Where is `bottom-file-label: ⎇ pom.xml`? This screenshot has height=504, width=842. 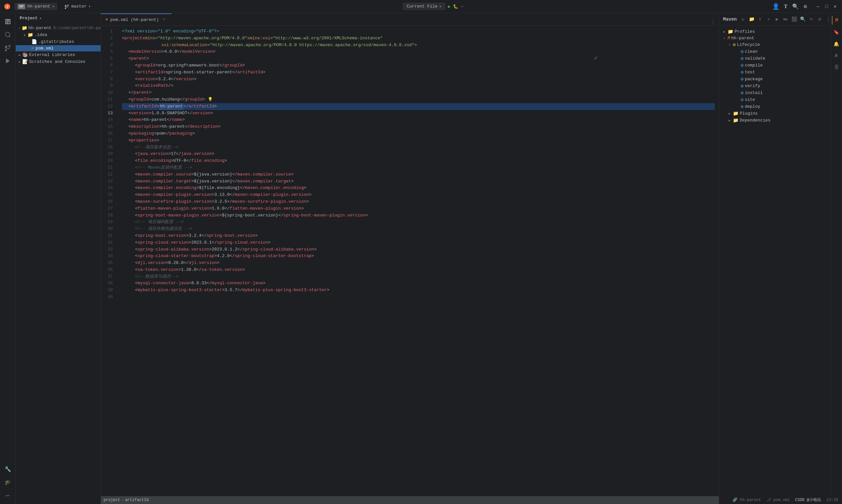
bottom-file-label: ⎇ pom.xml is located at coordinates (778, 500).